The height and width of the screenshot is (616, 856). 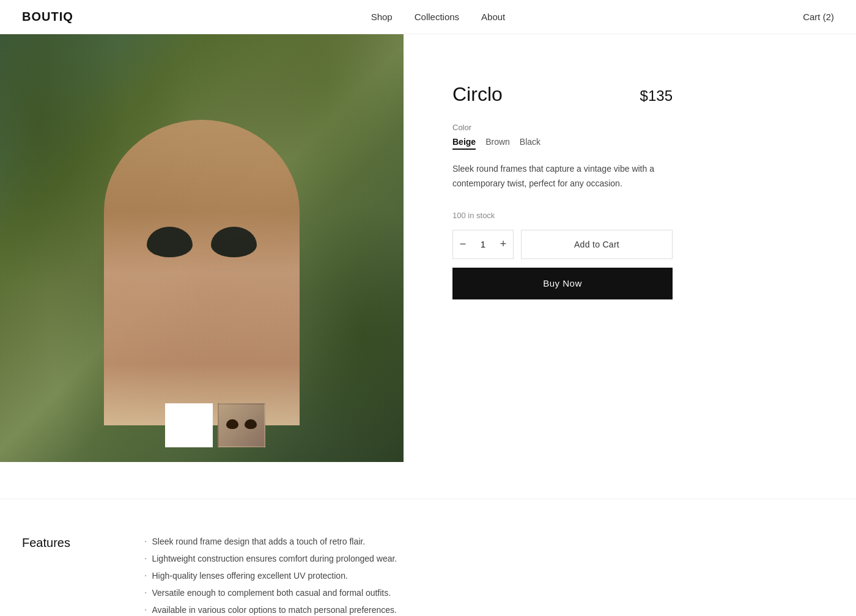 What do you see at coordinates (597, 244) in the screenshot?
I see `add-to-cart-button: Add to Cart` at bounding box center [597, 244].